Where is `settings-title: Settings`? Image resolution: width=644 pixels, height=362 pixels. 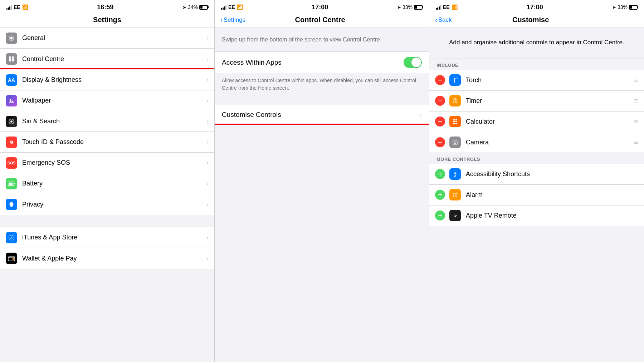
settings-title: Settings is located at coordinates (107, 20).